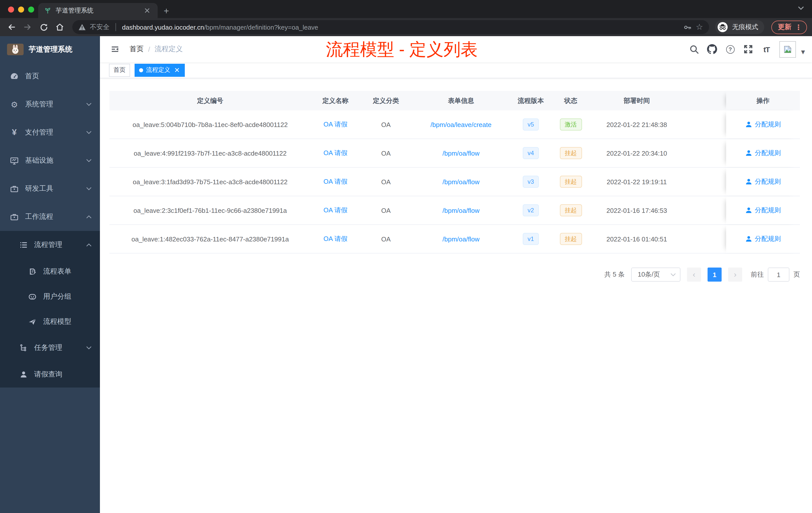  What do you see at coordinates (47, 11) in the screenshot?
I see `sprout-favicon-icon` at bounding box center [47, 11].